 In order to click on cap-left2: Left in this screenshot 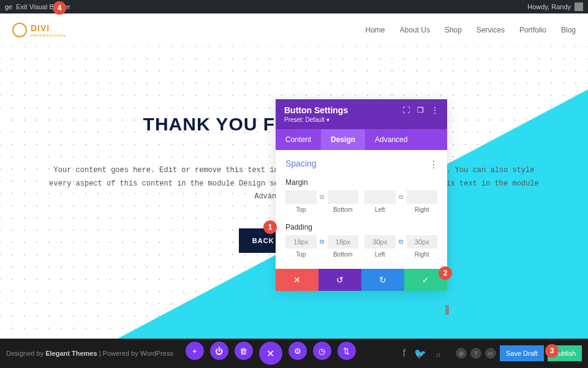, I will do `click(380, 255)`.